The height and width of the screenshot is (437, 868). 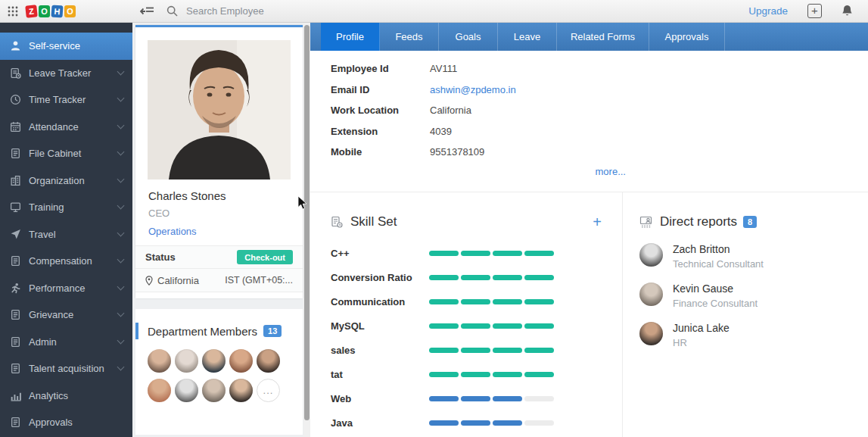 I want to click on skill-name: MySQL, so click(x=380, y=326).